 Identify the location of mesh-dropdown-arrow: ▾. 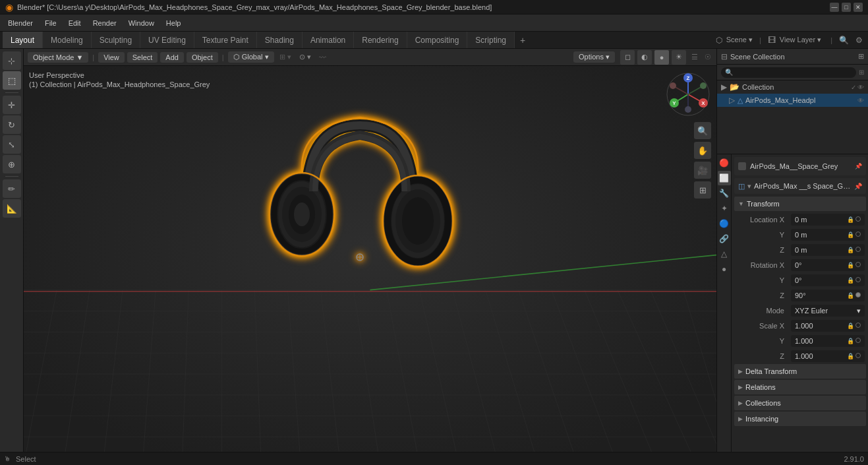
(749, 186).